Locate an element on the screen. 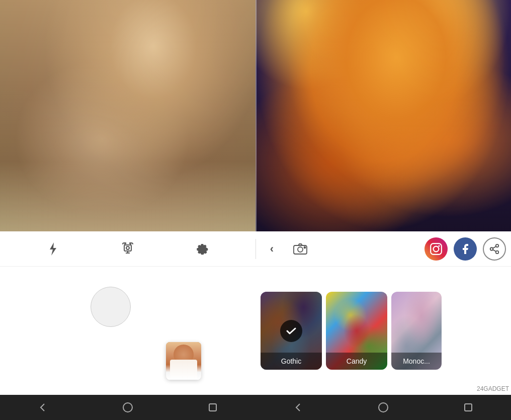 This screenshot has width=511, height=420. settings-button is located at coordinates (203, 249).